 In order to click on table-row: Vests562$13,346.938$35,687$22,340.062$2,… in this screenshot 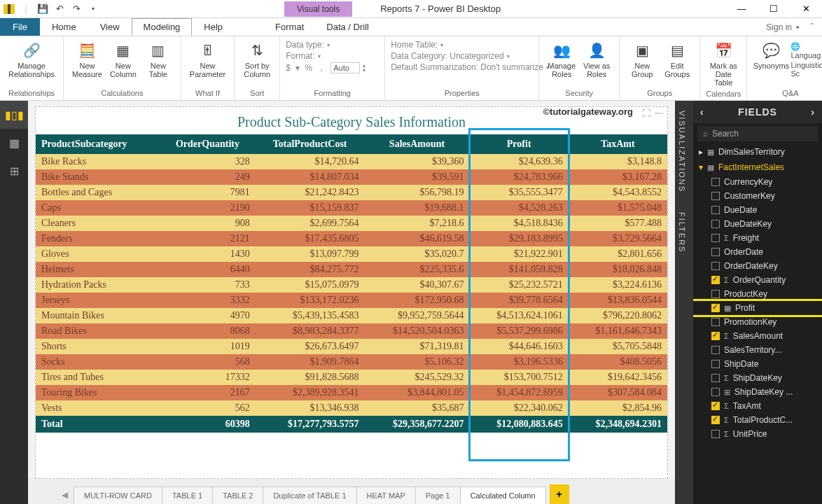, I will do `click(351, 408)`.